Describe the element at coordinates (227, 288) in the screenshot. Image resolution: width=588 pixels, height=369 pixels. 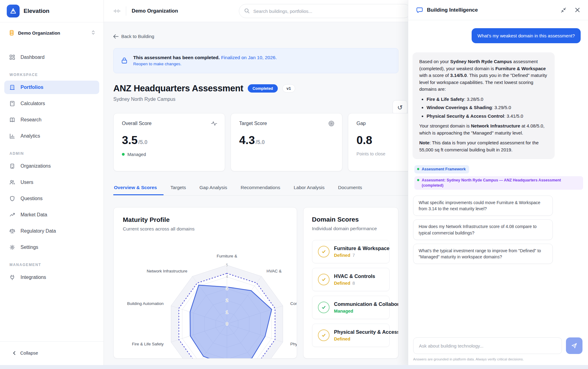
I see `svg-text: 3` at that location.